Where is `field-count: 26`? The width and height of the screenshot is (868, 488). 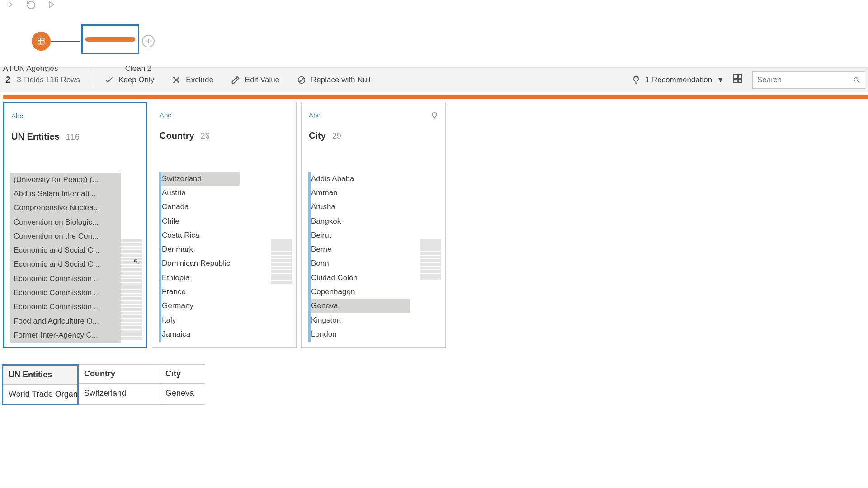 field-count: 26 is located at coordinates (205, 136).